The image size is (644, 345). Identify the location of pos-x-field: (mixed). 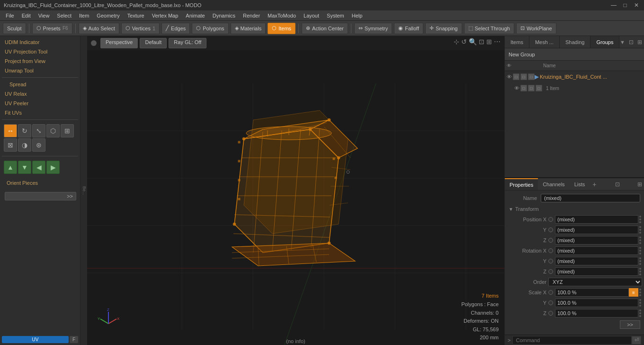
(597, 219).